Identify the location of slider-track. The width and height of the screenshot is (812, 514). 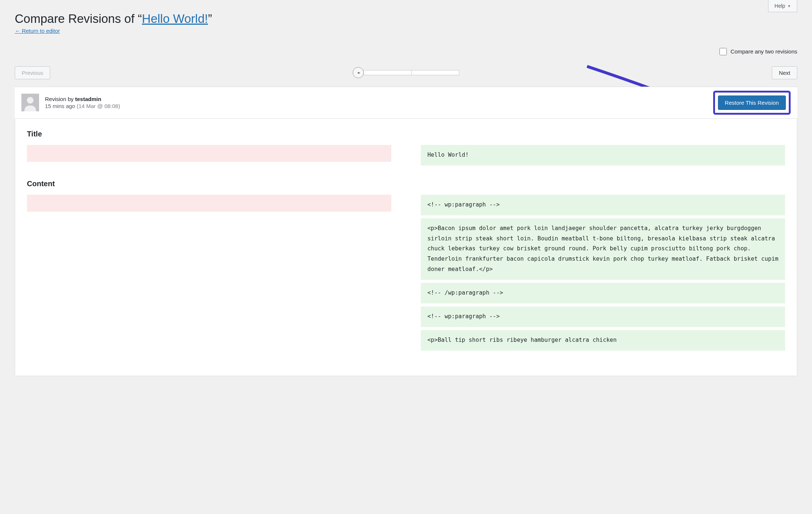
(412, 73).